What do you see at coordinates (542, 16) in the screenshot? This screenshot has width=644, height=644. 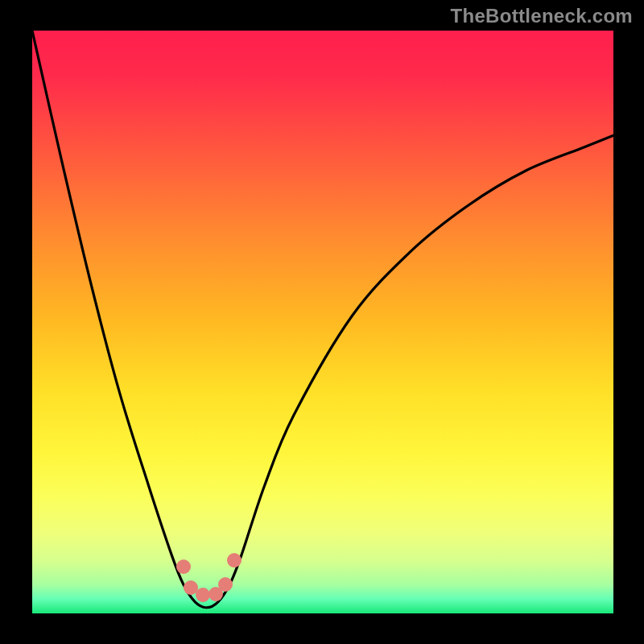 I see `watermark-text: TheBottleneck.com` at bounding box center [542, 16].